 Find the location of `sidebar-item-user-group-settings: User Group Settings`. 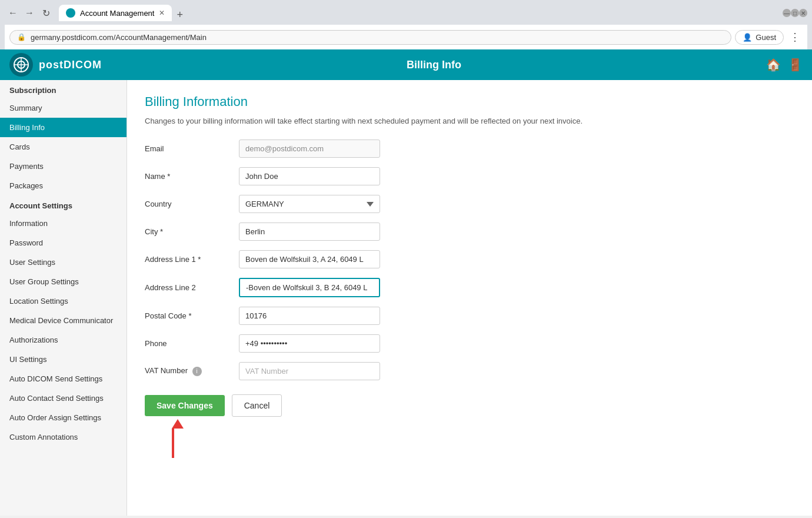

sidebar-item-user-group-settings: User Group Settings is located at coordinates (64, 281).